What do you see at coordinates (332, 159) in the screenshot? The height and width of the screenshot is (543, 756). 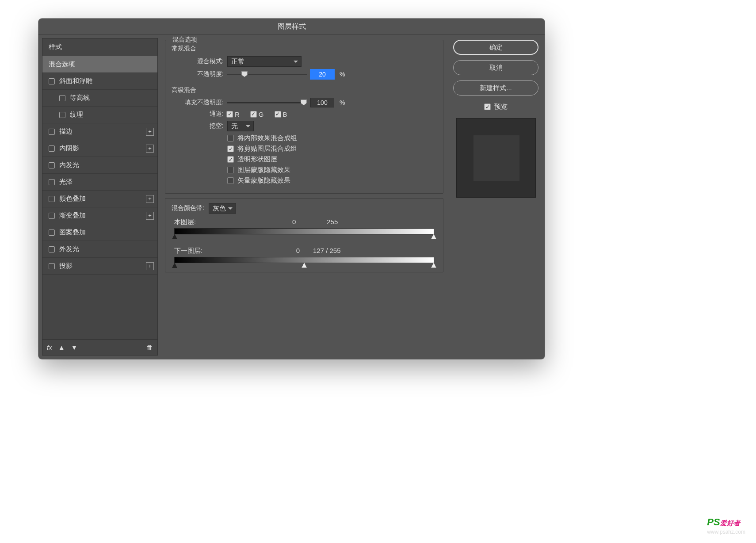 I see `opt-transparency-shapes: 透明形状图层` at bounding box center [332, 159].